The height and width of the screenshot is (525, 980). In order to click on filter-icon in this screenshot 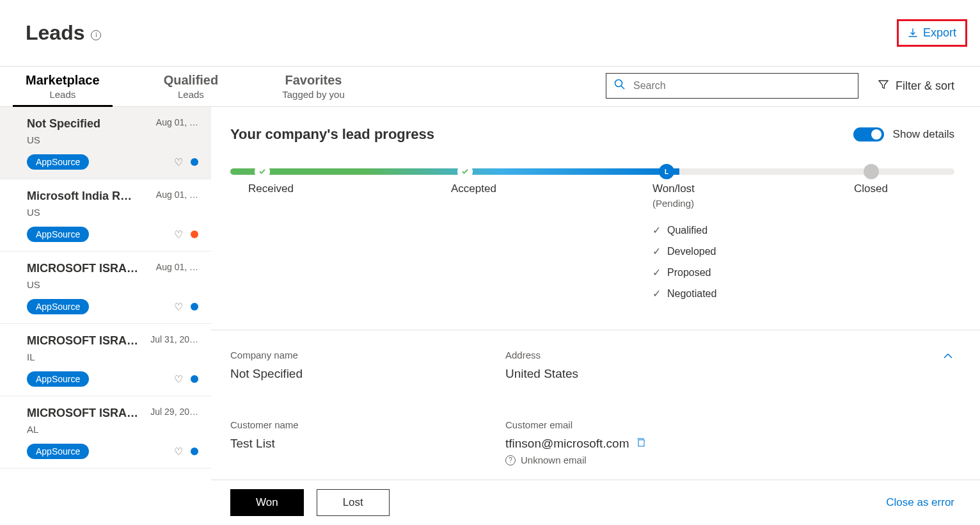, I will do `click(883, 86)`.